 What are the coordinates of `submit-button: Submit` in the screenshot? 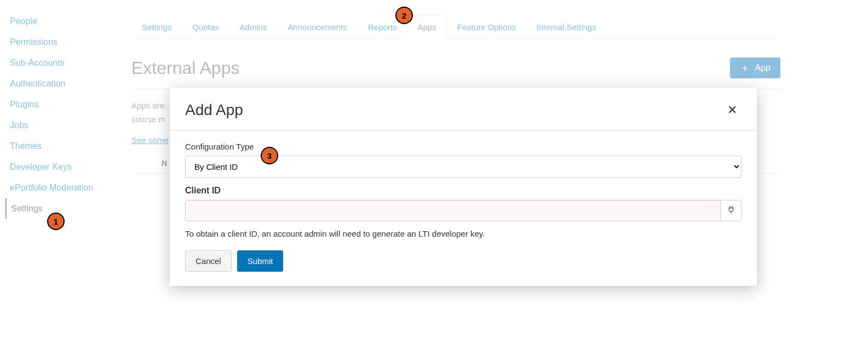 It's located at (261, 261).